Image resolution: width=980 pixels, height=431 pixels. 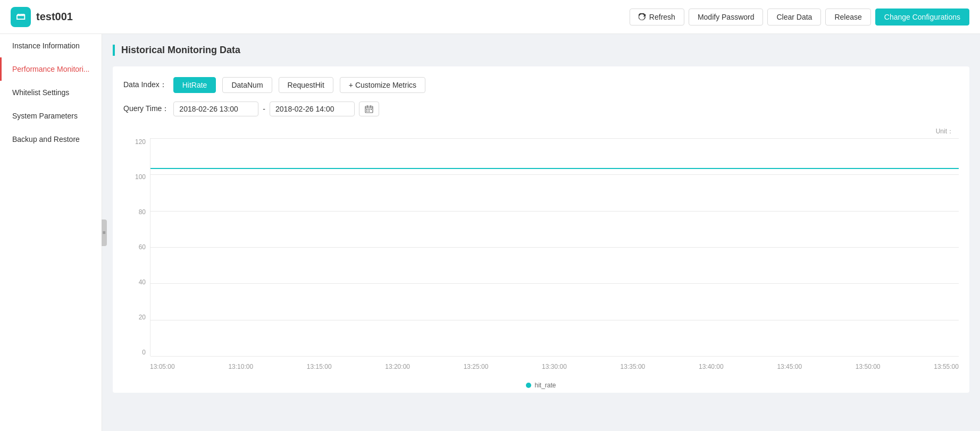 What do you see at coordinates (195, 85) in the screenshot?
I see `tab-hitrate: HitRate` at bounding box center [195, 85].